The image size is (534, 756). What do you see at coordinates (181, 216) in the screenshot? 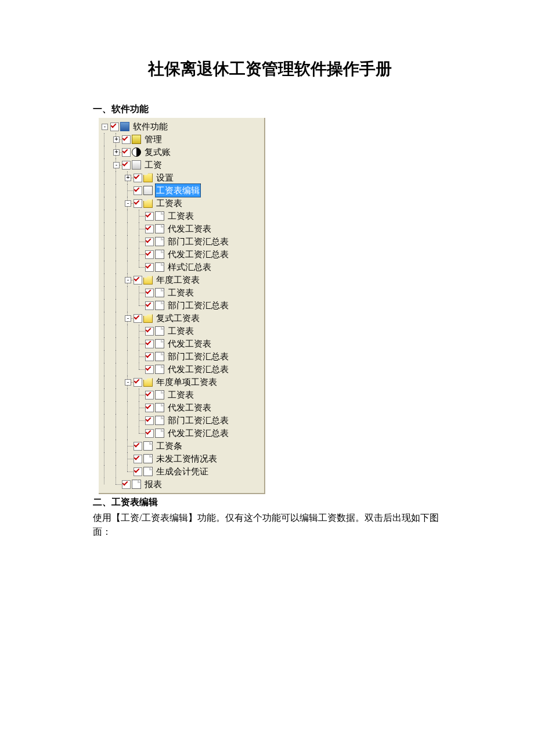
I see `tree-node-sheet-c1: 工资表` at bounding box center [181, 216].